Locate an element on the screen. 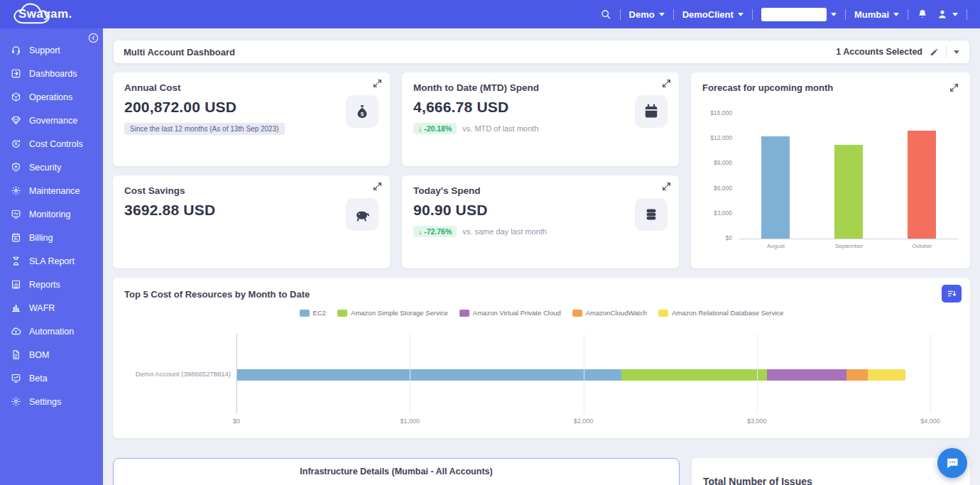 The width and height of the screenshot is (980, 485). sidebar-item-reports: Reports is located at coordinates (51, 284).